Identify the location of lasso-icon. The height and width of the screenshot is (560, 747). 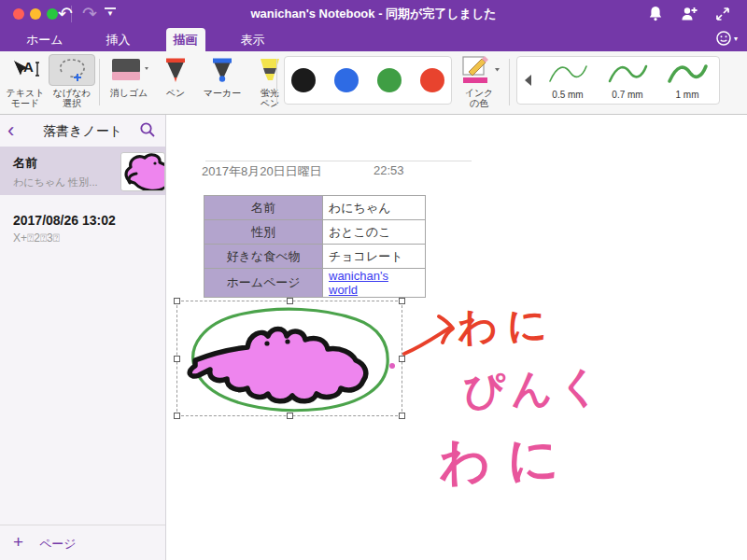
(72, 70).